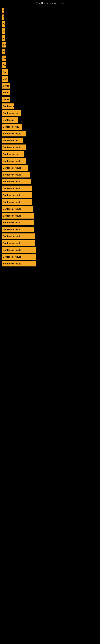 This screenshot has height=644, width=100. What do you see at coordinates (6, 86) in the screenshot?
I see `result-bar: Bottle` at bounding box center [6, 86].